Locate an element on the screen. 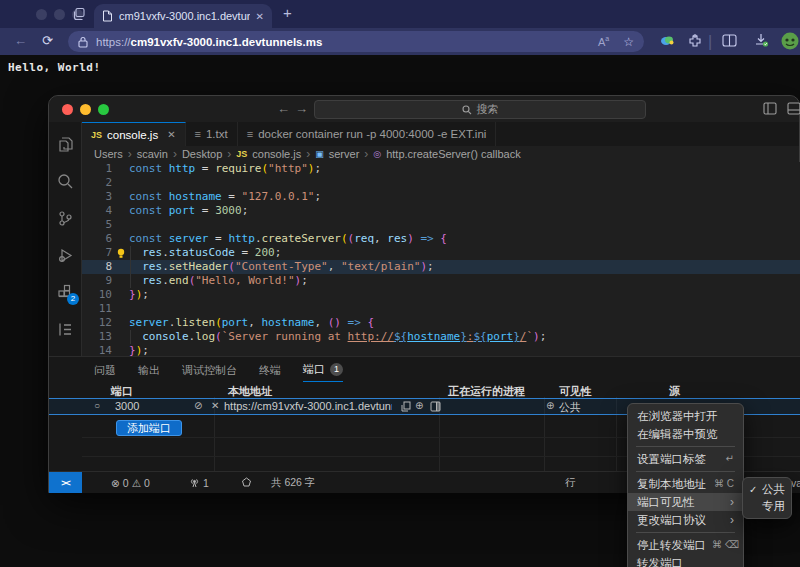 The height and width of the screenshot is (567, 800). breadcrumb-item: Desktop is located at coordinates (202, 154).